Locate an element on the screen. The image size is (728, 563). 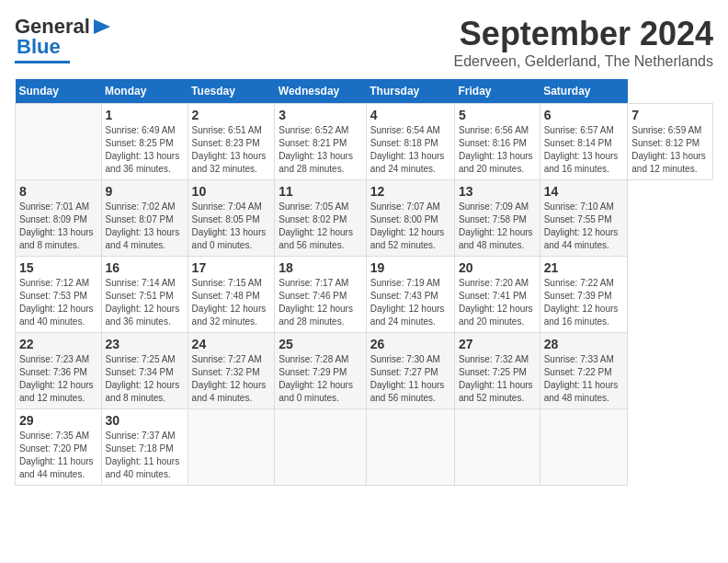
day-number: 12 is located at coordinates (410, 191).